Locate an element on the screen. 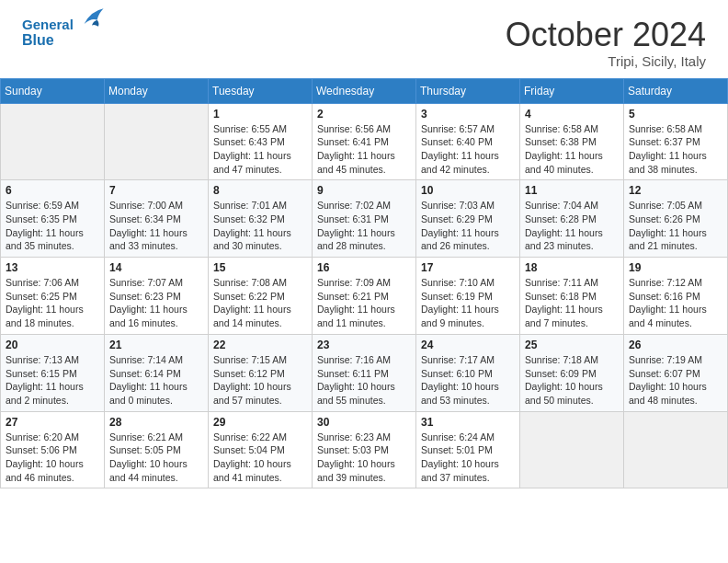 The height and width of the screenshot is (563, 728). location: Tripi, Sicily, Italy is located at coordinates (606, 61).